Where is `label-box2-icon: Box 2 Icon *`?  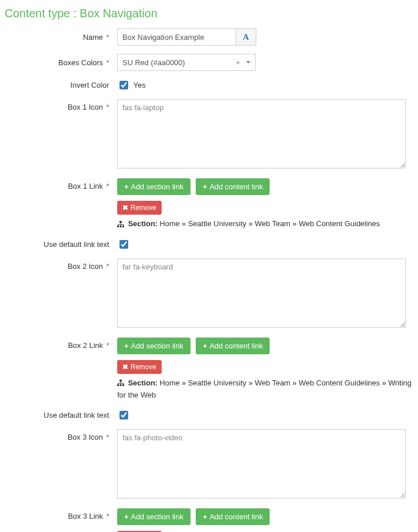
label-box2-icon: Box 2 Icon * is located at coordinates (61, 264).